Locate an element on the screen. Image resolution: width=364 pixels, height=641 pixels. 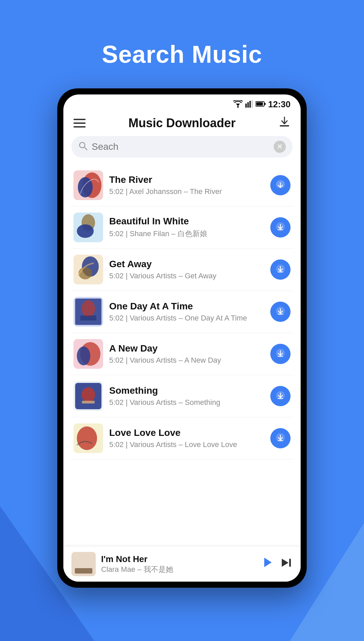
skip-button is located at coordinates (286, 564).